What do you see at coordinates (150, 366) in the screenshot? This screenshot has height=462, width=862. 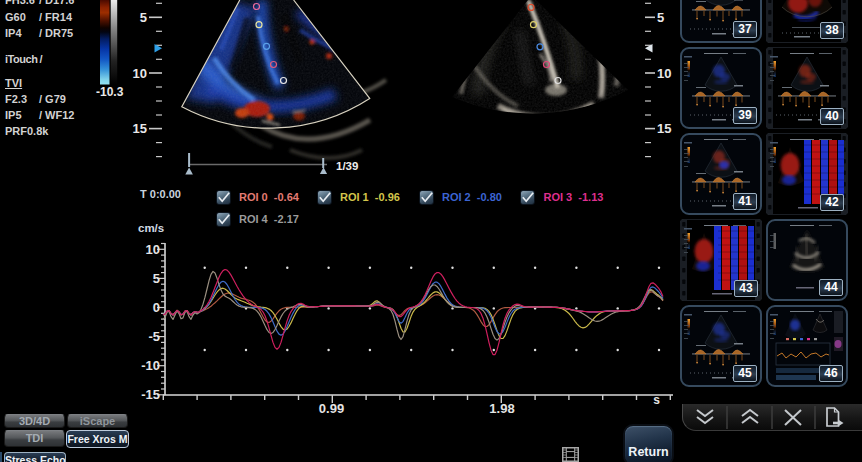 I see `svg-text: -10` at bounding box center [150, 366].